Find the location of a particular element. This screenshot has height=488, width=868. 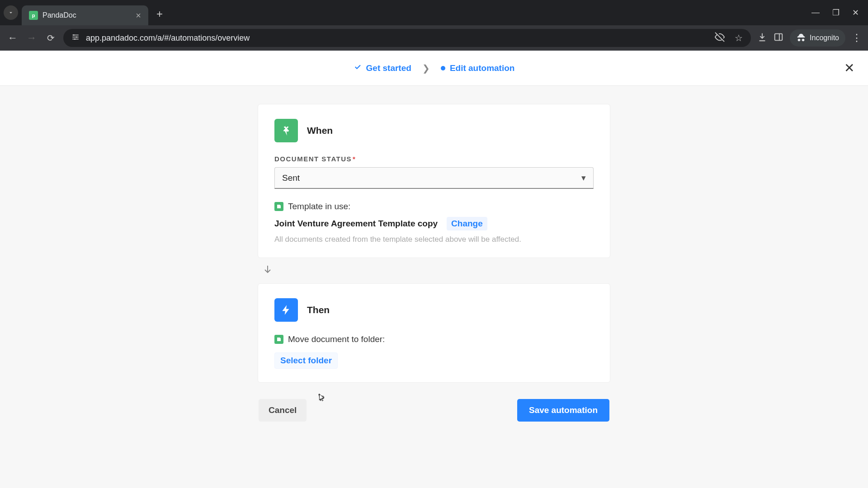

save-automation-button: Save automation is located at coordinates (563, 410).